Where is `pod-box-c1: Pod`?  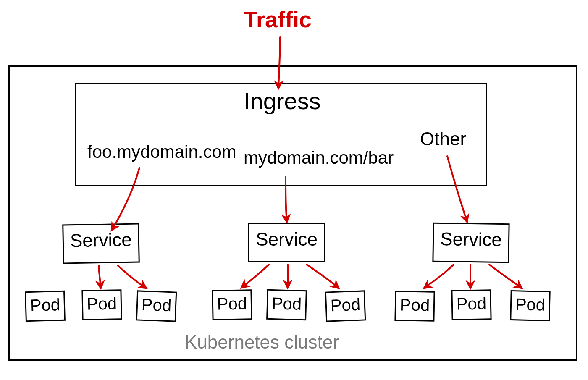 pod-box-c1: Pod is located at coordinates (415, 306).